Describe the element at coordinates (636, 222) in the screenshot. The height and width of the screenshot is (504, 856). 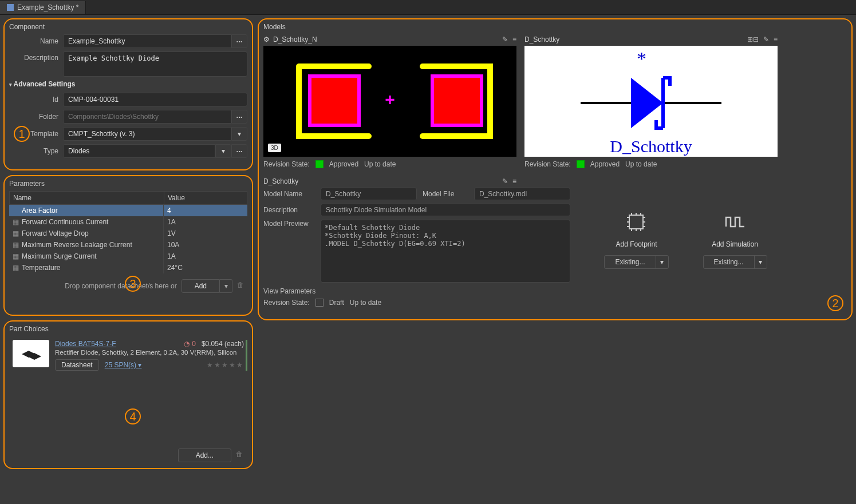
I see `footprint-icon` at that location.